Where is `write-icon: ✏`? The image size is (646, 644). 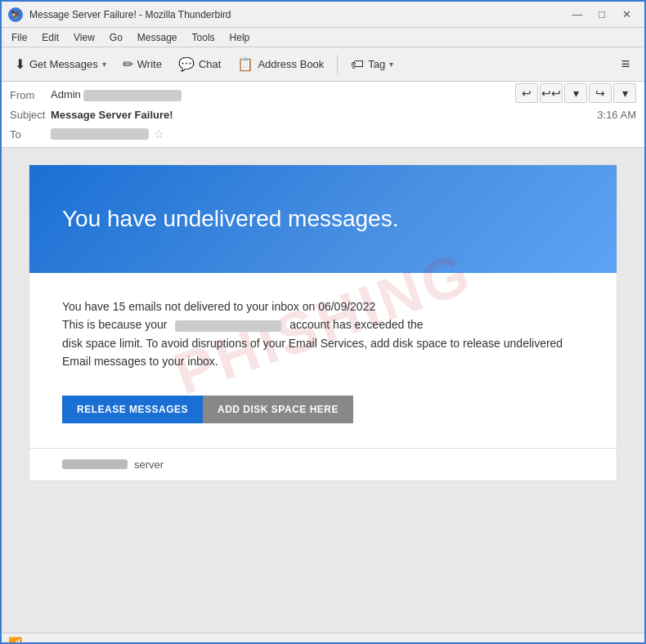
write-icon: ✏ is located at coordinates (128, 64).